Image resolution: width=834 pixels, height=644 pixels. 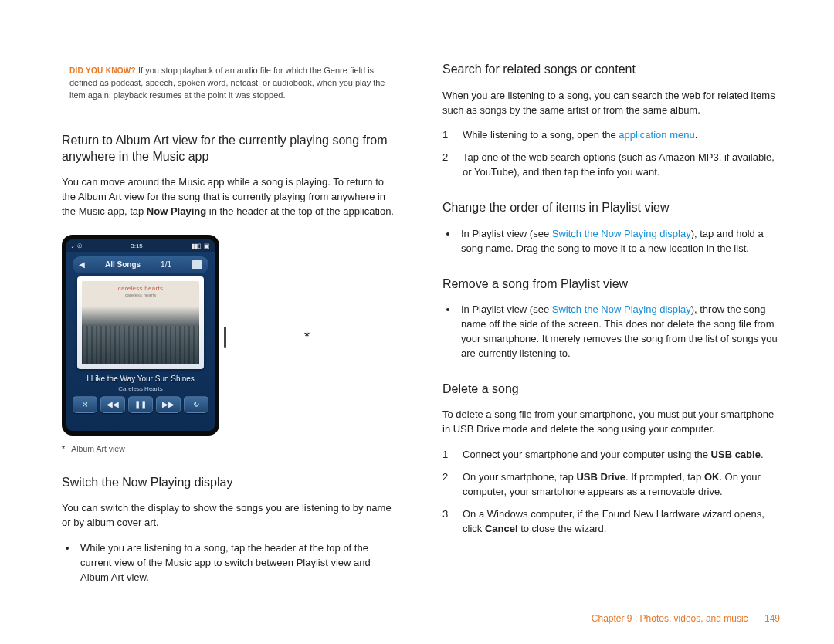 What do you see at coordinates (612, 103) in the screenshot?
I see `search-paragraph: When you are listening to a song, you ca…` at bounding box center [612, 103].